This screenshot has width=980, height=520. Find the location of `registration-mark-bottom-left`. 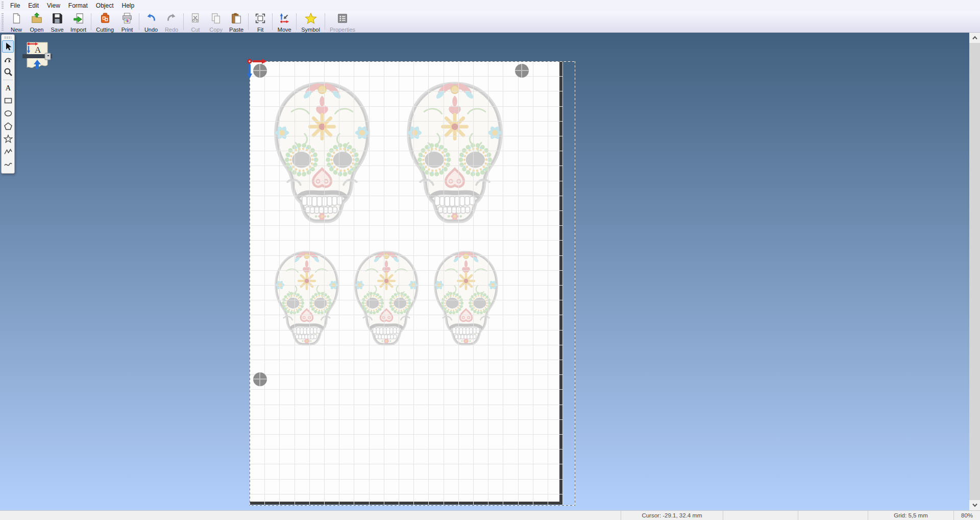

registration-mark-bottom-left is located at coordinates (260, 379).